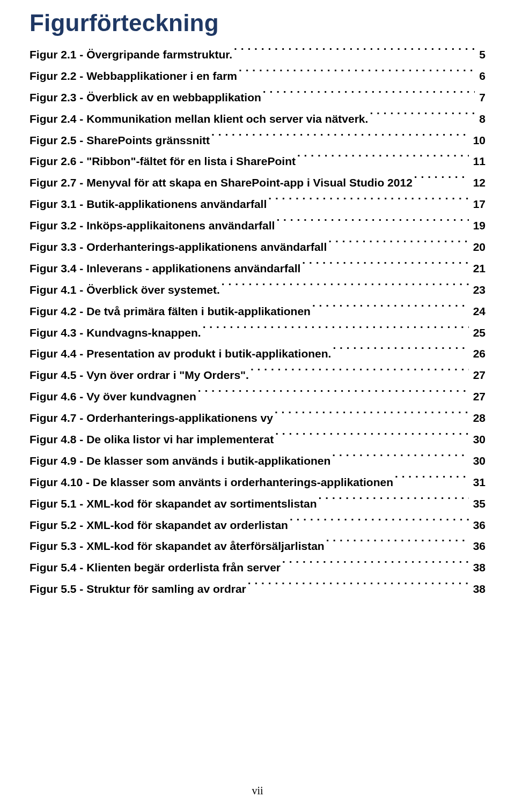 The width and height of the screenshot is (515, 812). Describe the element at coordinates (258, 525) in the screenshot. I see `list-item: Figur 5.2 - XML-kod för skapandet av ord…` at that location.